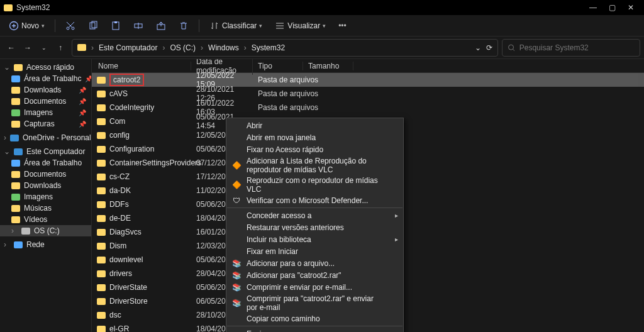  I want to click on divider, so click(55, 26).